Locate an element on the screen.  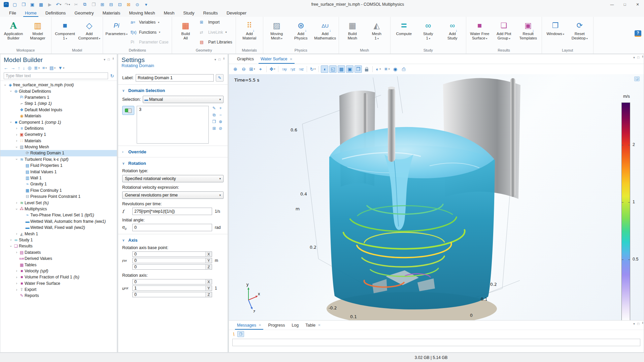
mesh-1-button: ◭Mesh1▾ is located at coordinates (377, 33).